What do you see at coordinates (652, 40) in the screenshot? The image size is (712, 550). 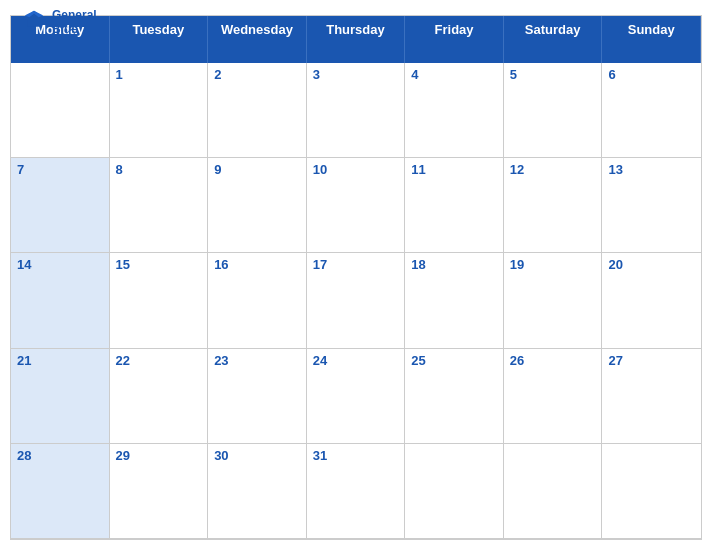 I see `day-header-sunday: Sunday` at bounding box center [652, 40].